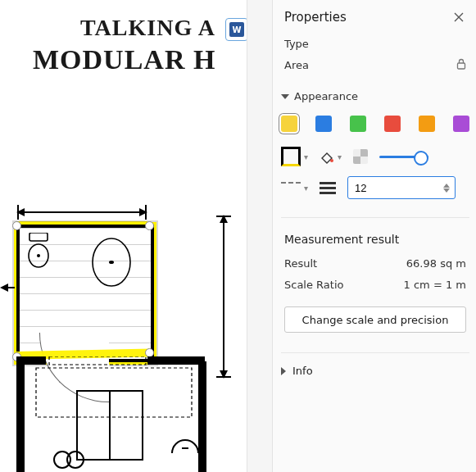 The height and width of the screenshot is (472, 476). Describe the element at coordinates (295, 157) in the screenshot. I see `stroke-color-picker: ▾` at that location.